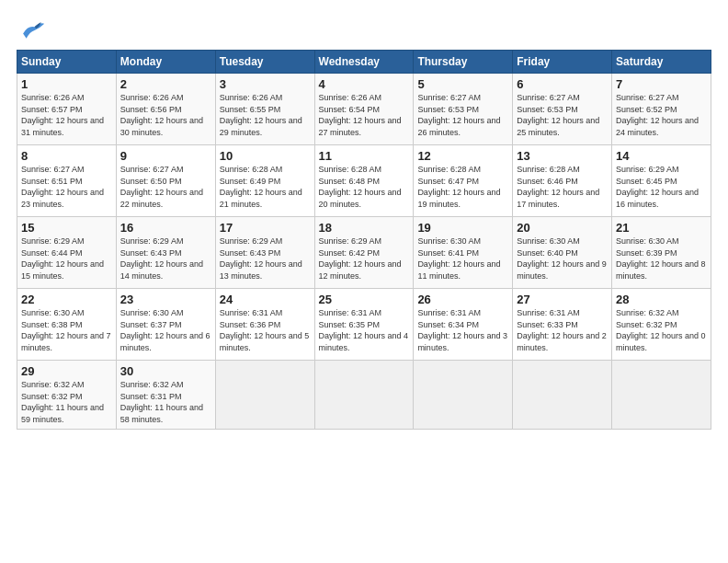 Image resolution: width=728 pixels, height=563 pixels. I want to click on calendar-week-3: 15 Sunrise: 6:29 AMSunset: 6:44 PMDaylig…, so click(364, 253).